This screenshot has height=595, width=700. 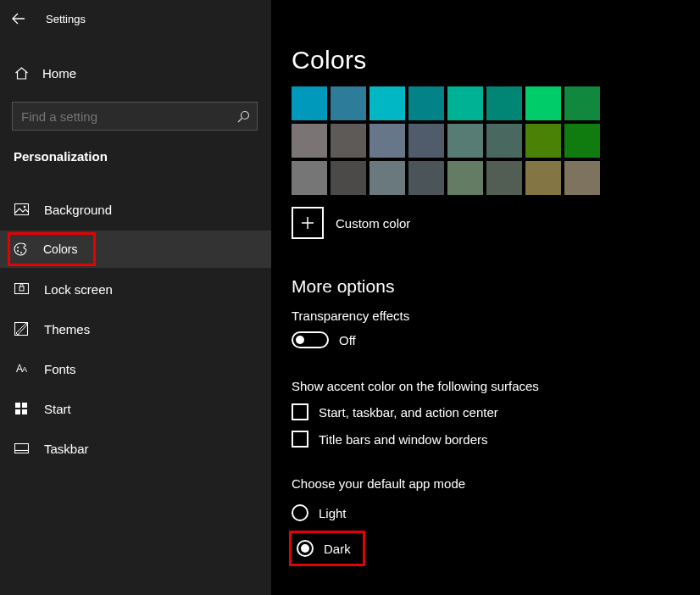 What do you see at coordinates (21, 369) in the screenshot?
I see `fonts-icon: AA` at bounding box center [21, 369].